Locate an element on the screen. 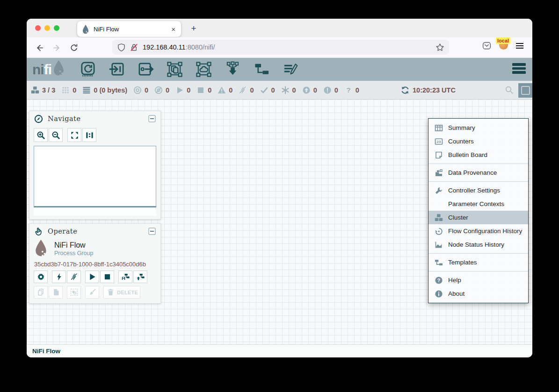  group-button is located at coordinates (74, 292).